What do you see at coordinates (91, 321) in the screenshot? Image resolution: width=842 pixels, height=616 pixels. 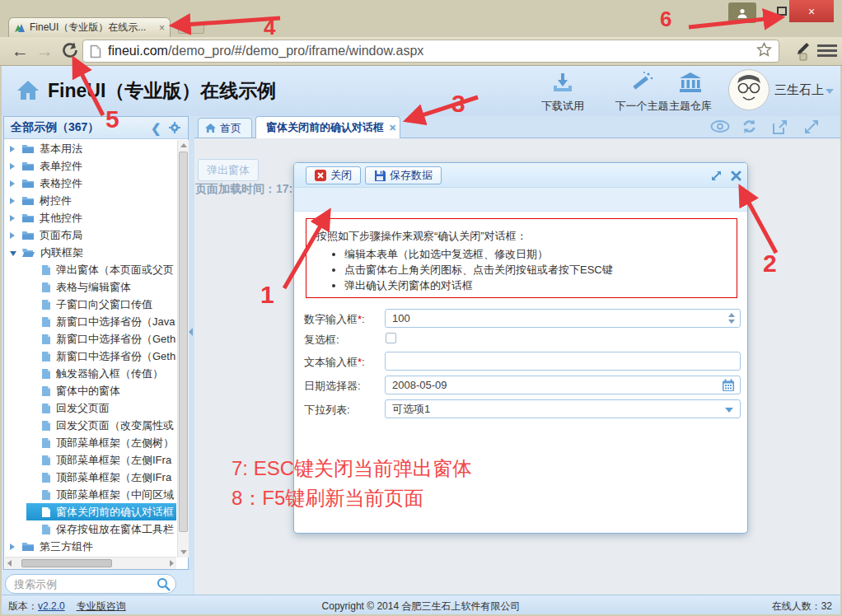 I see `tree-item: 新窗口中选择省份（Java` at bounding box center [91, 321].